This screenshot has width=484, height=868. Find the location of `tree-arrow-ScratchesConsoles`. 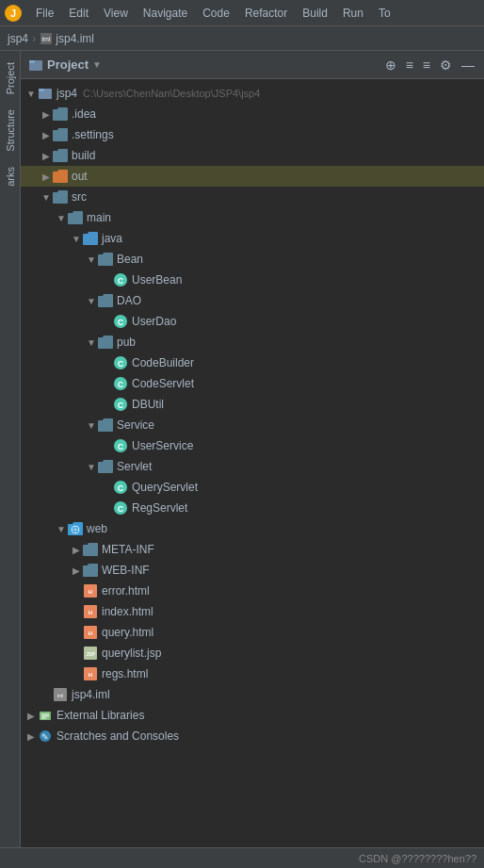

tree-arrow-ScratchesConsoles is located at coordinates (31, 737).